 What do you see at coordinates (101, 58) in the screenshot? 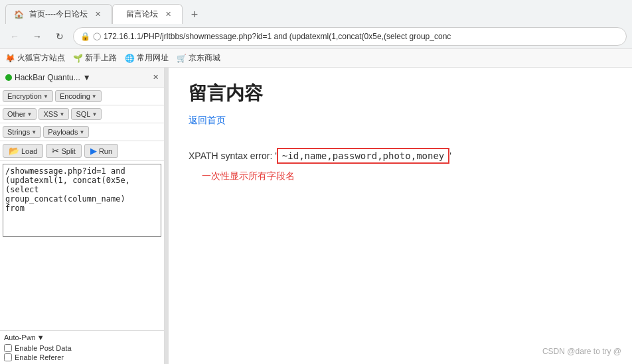
I see `bookmark-newuser-label: 新手上路` at bounding box center [101, 58].